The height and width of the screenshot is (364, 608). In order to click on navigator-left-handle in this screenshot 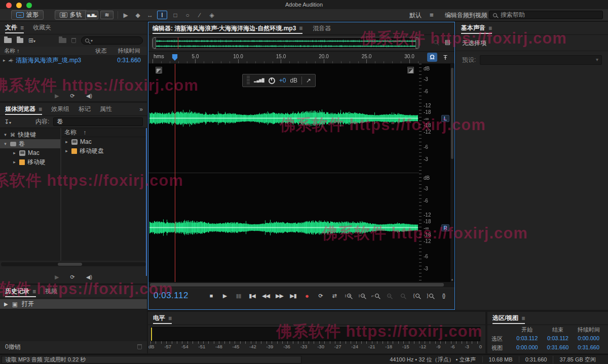, I will do `click(154, 43)`.